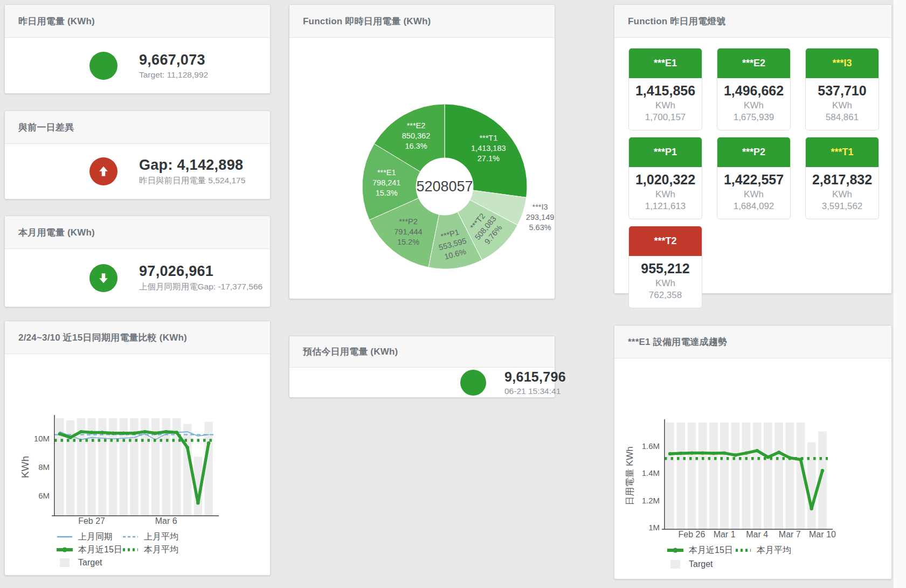 The height and width of the screenshot is (588, 906). I want to click on device-tile-value: 1,415,856, so click(665, 91).